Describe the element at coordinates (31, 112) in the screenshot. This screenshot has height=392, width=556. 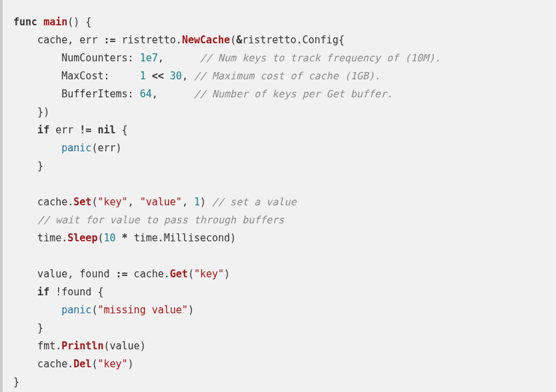
I see `punc: })` at that location.